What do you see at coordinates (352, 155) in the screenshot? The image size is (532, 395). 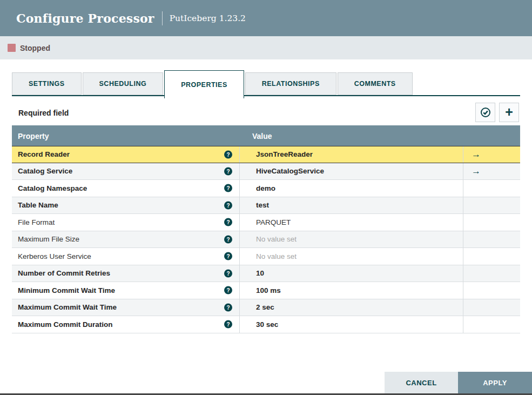 I see `value-cell: JsonTreeReader` at bounding box center [352, 155].